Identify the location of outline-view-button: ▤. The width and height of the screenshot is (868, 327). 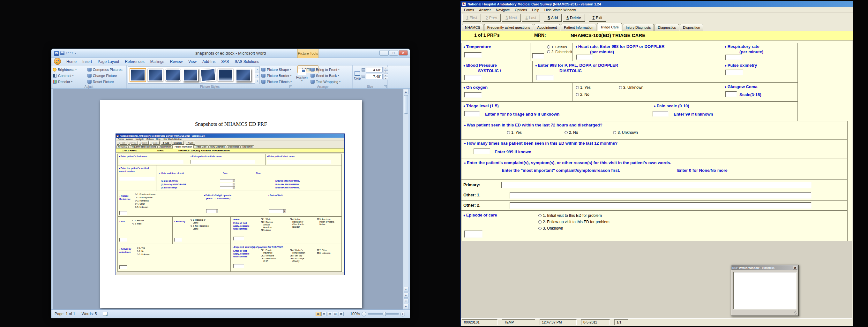
(336, 314).